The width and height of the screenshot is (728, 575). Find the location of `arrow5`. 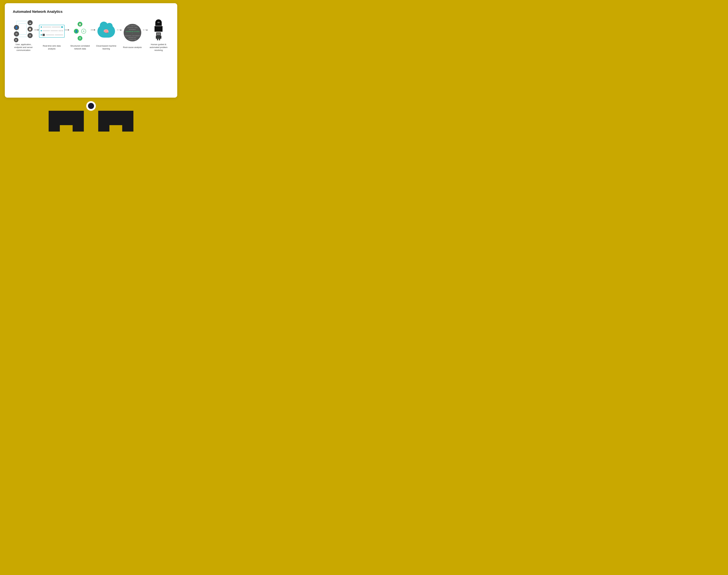

arrow5 is located at coordinates (145, 36).